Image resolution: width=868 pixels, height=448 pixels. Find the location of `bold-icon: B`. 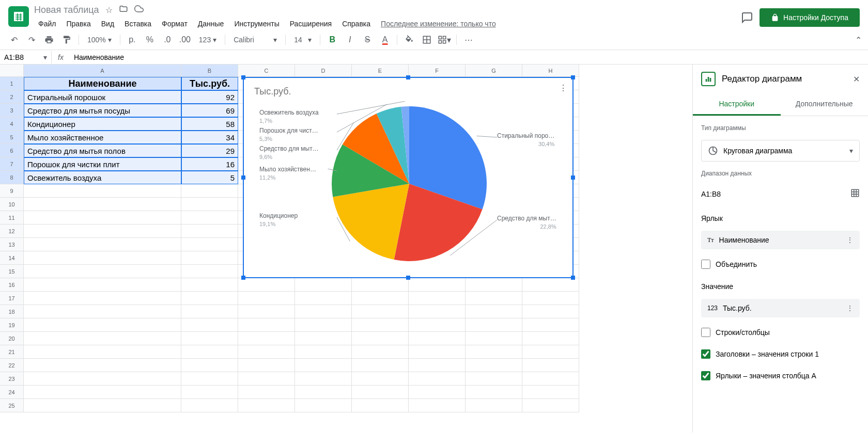

bold-icon: B is located at coordinates (332, 40).